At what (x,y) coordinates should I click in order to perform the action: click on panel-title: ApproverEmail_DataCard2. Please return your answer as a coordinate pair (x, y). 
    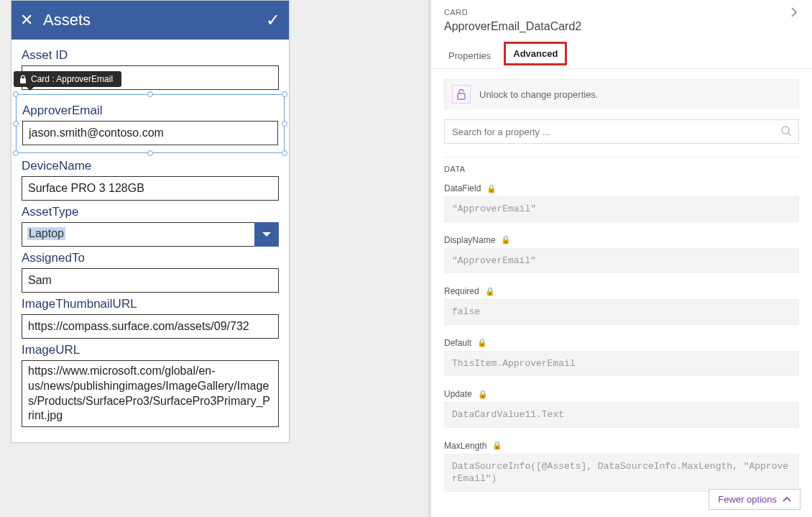
    Looking at the image, I should click on (622, 27).